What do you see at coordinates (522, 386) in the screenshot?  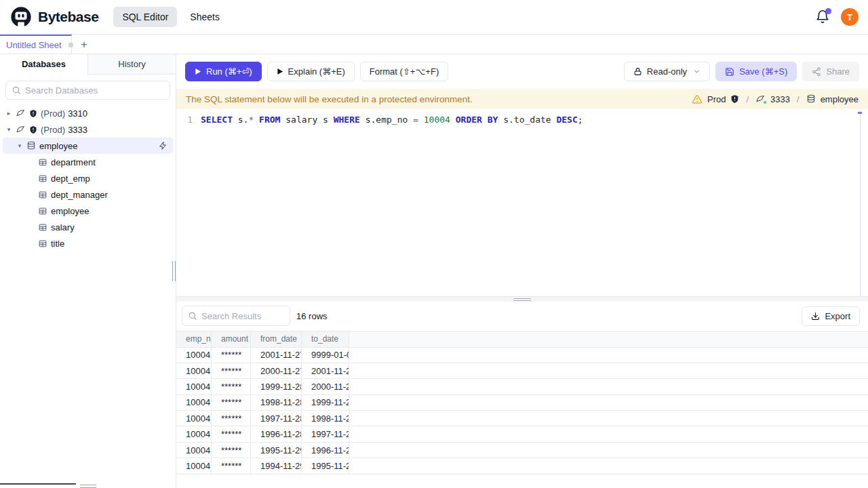 I see `table-row: 10004******1999-11-282000-11-27` at bounding box center [522, 386].